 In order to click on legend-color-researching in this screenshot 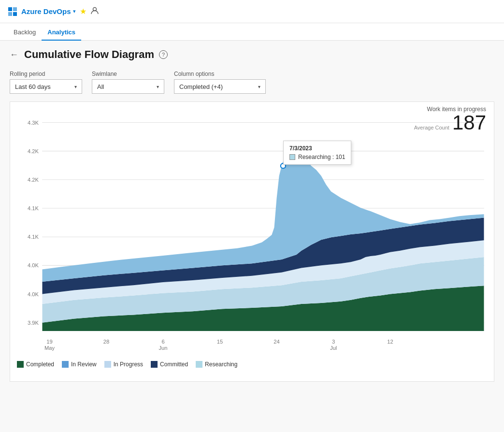, I will do `click(199, 364)`.